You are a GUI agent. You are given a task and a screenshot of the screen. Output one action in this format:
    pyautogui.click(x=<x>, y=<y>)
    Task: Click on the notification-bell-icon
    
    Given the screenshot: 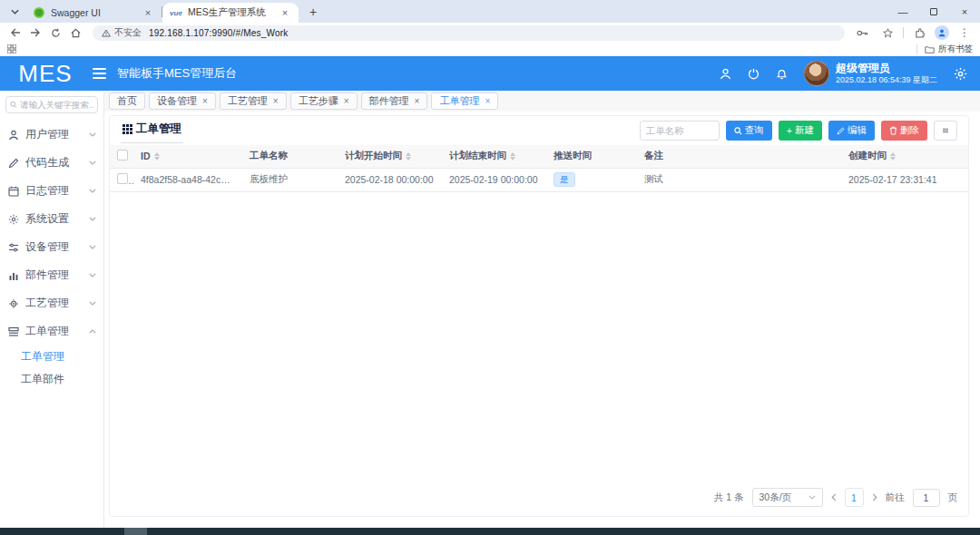 What is the action you would take?
    pyautogui.click(x=782, y=74)
    